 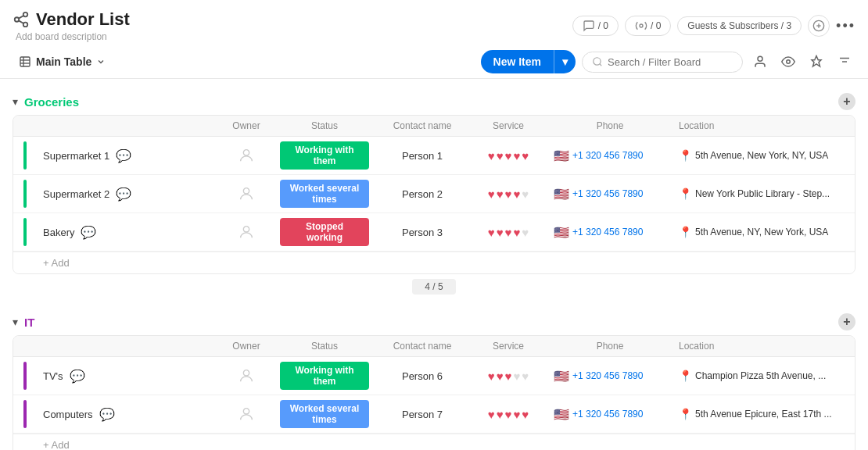 I want to click on chevron-down-icon, so click(x=101, y=62).